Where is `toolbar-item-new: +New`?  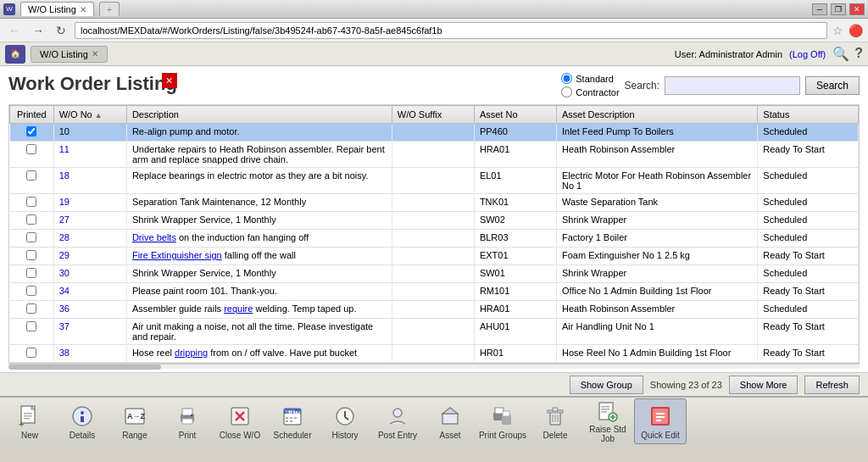
toolbar-item-new: +New is located at coordinates (30, 421).